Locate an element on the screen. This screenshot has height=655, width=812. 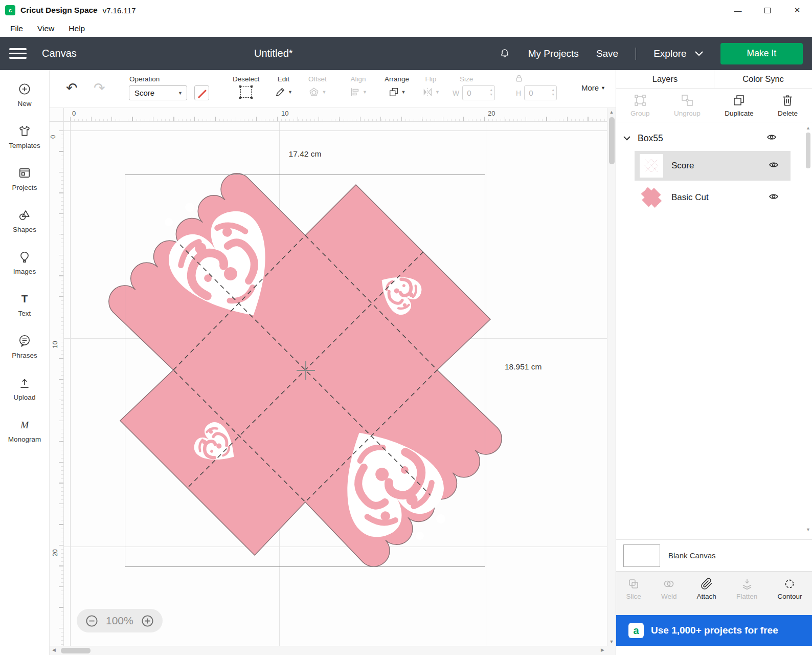
sidebar-item-shapes: Shapes is located at coordinates (25, 221).